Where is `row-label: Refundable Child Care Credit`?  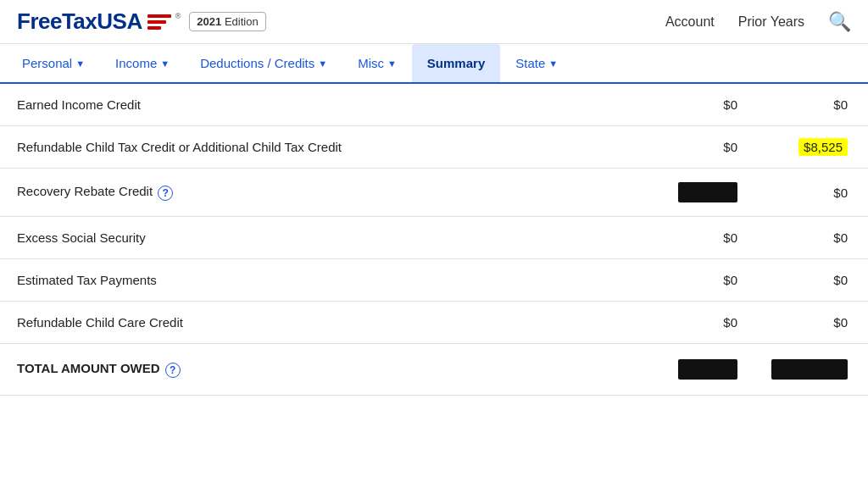
row-label: Refundable Child Care Credit is located at coordinates (331, 323).